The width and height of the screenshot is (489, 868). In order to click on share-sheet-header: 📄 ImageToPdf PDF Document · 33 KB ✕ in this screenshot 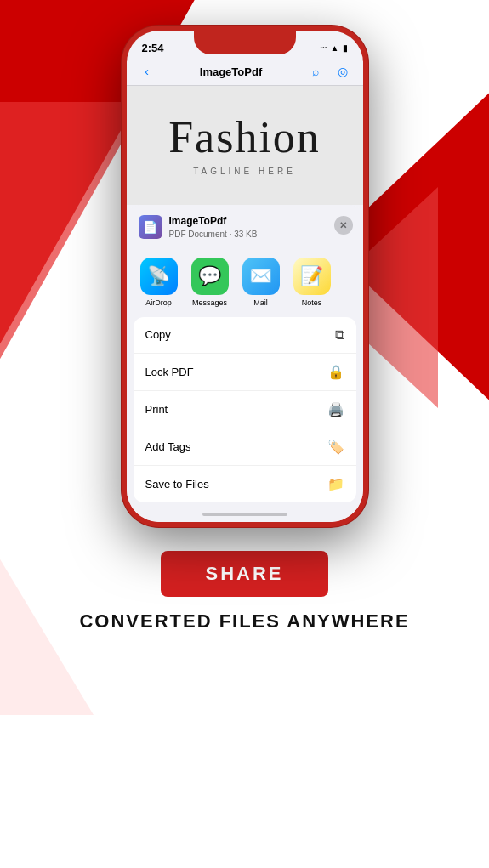, I will do `click(245, 226)`.